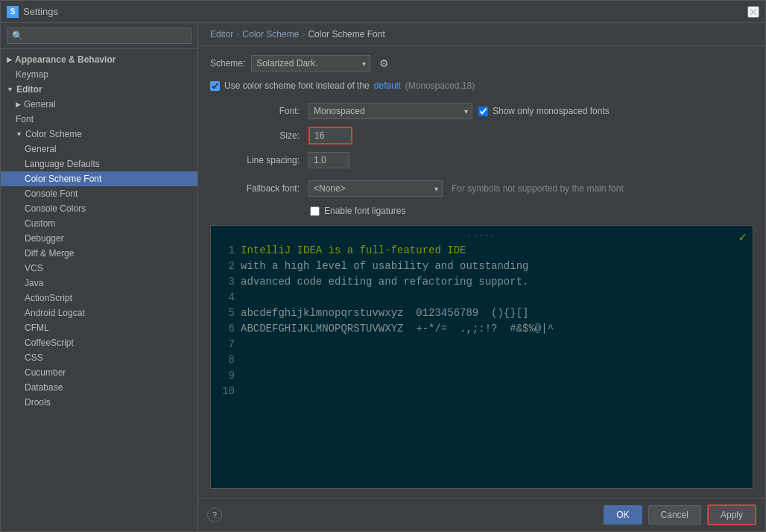 The height and width of the screenshot is (532, 766). What do you see at coordinates (346, 34) in the screenshot?
I see `breadcrumb-current: Color Scheme Font` at bounding box center [346, 34].